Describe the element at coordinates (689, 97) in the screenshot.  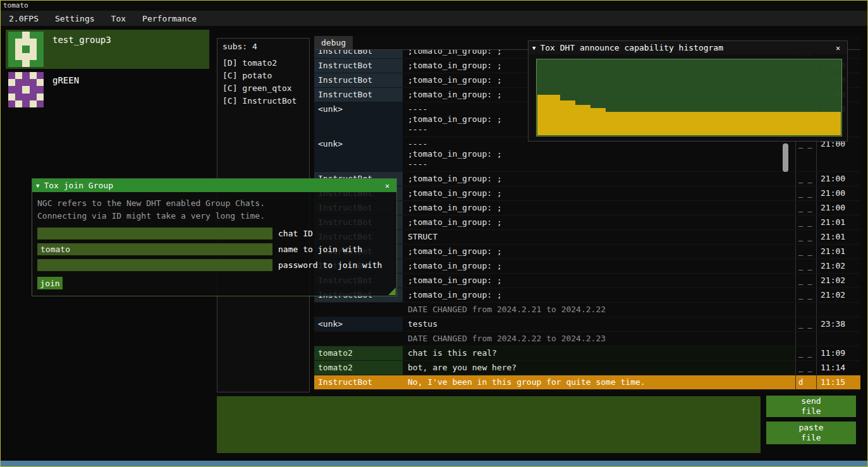
I see `histogram-plot` at that location.